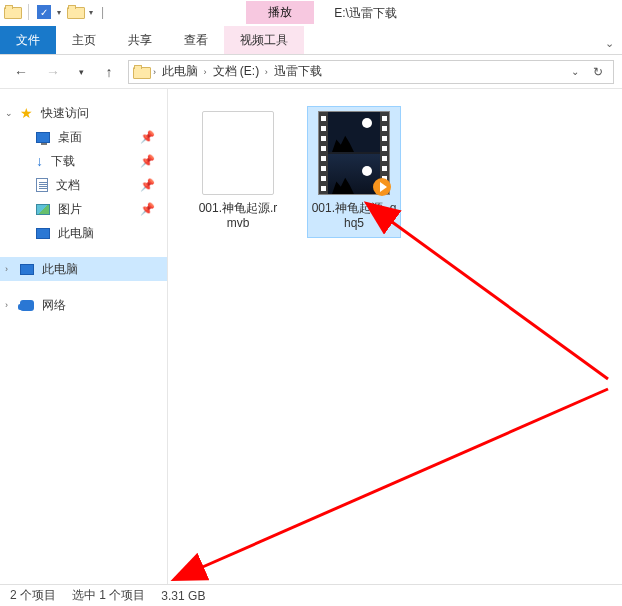 This screenshot has width=622, height=606. What do you see at coordinates (27, 306) in the screenshot?
I see `network-icon` at bounding box center [27, 306].